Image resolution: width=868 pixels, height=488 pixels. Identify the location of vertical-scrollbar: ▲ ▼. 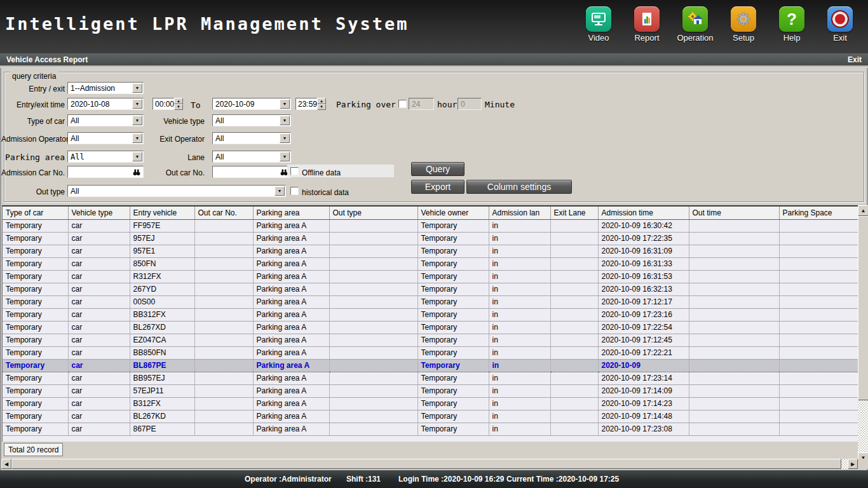
(863, 334).